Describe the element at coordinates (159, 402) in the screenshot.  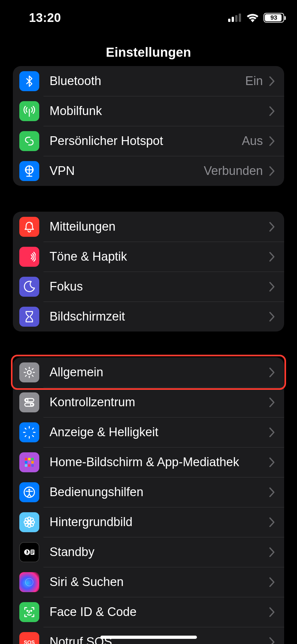
I see `row-label: Kontrollzentrum` at that location.